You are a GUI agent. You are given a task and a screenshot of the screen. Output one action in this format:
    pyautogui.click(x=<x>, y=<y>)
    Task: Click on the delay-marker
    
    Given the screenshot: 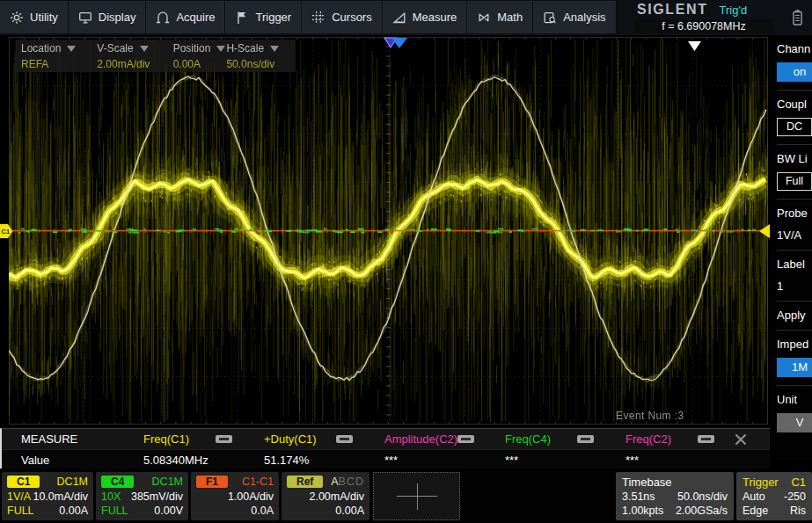 What is the action you would take?
    pyautogui.click(x=695, y=47)
    